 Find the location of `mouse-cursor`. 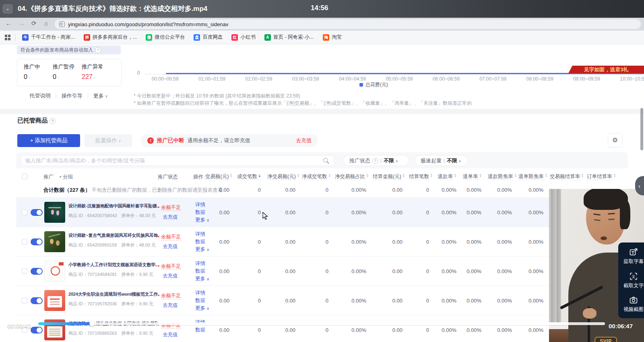

mouse-cursor is located at coordinates (266, 217).